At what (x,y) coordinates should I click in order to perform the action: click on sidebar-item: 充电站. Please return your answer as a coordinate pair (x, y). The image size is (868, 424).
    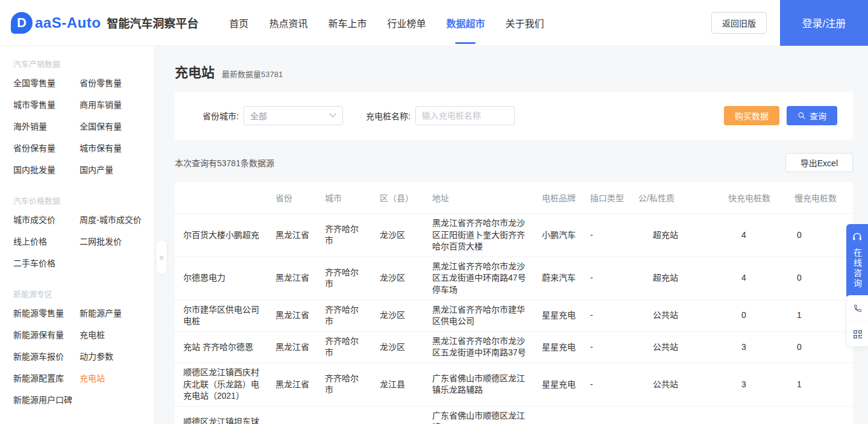
    Looking at the image, I should click on (117, 378).